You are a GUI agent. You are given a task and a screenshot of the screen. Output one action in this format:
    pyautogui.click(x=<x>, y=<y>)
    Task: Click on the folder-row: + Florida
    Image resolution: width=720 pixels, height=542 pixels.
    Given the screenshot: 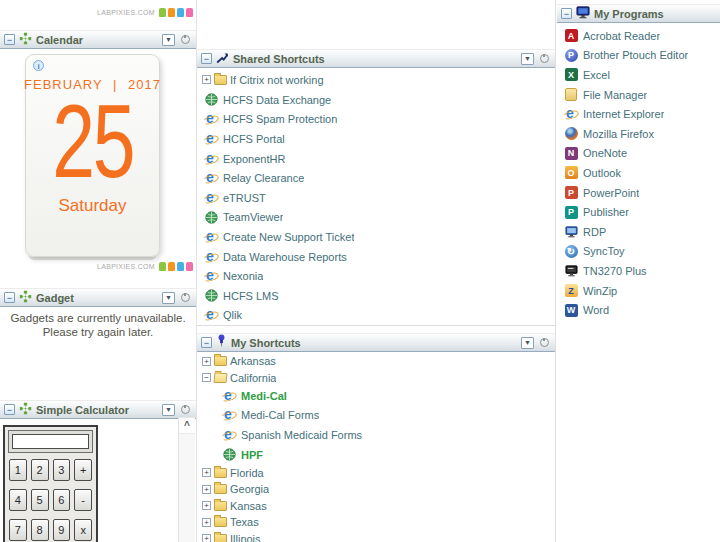 What is the action you would take?
    pyautogui.click(x=376, y=472)
    